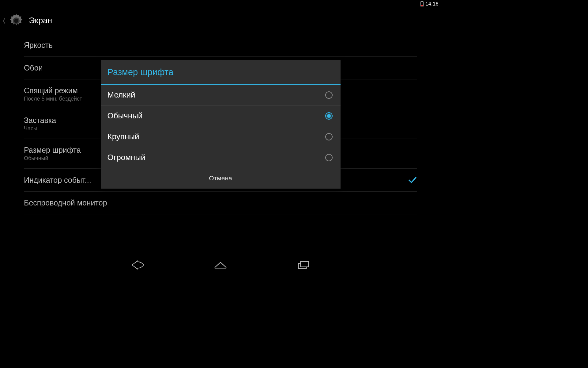  Describe the element at coordinates (221, 178) in the screenshot. I see `cancel-button: Отмена` at that location.